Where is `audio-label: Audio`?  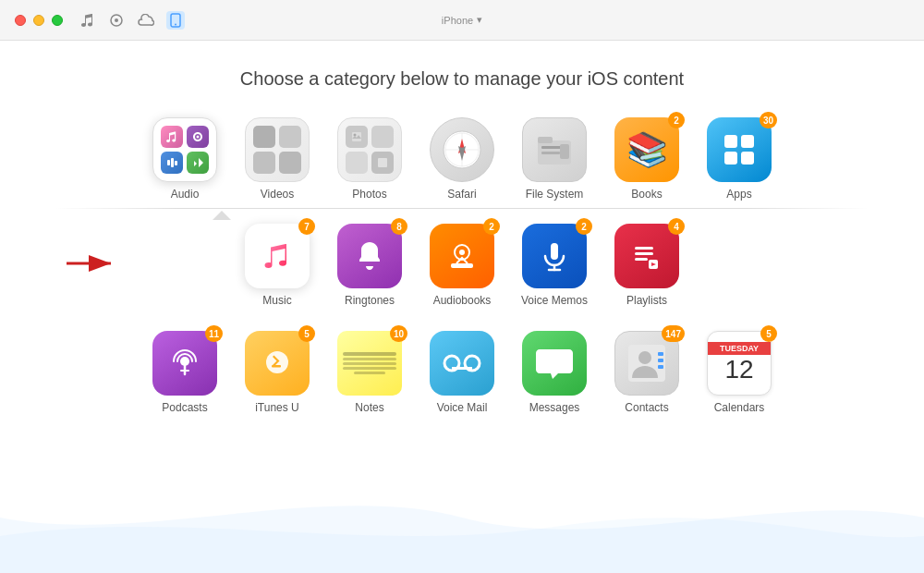
audio-label: Audio is located at coordinates (185, 194).